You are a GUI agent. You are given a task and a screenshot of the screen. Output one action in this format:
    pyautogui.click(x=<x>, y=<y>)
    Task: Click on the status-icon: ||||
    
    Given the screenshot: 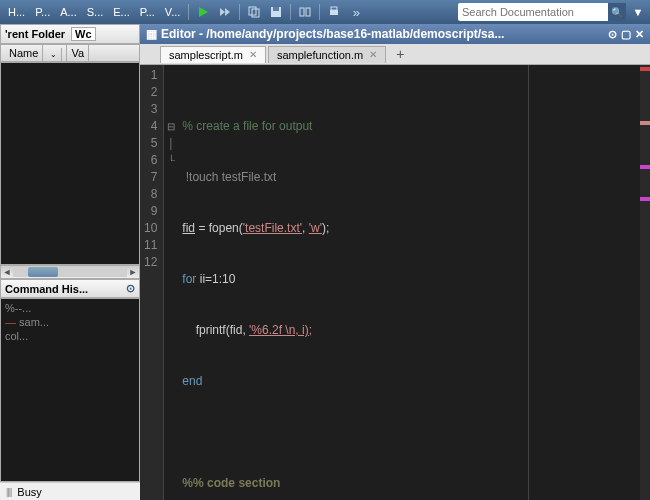 What is the action you would take?
    pyautogui.click(x=8, y=492)
    